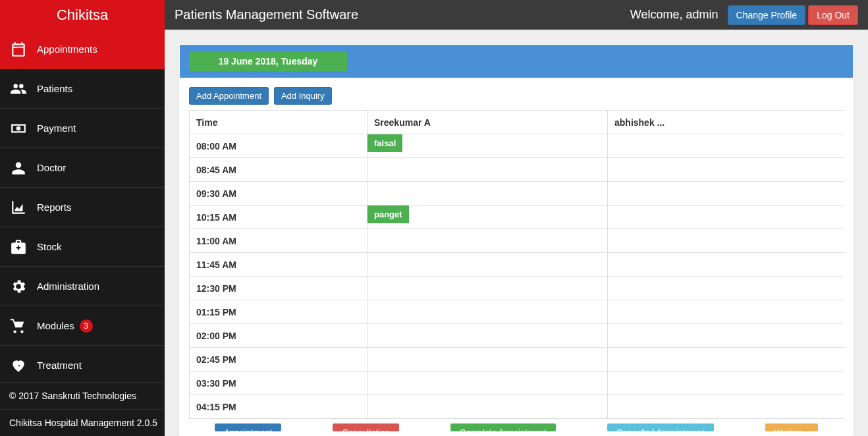 The width and height of the screenshot is (868, 436). Describe the element at coordinates (661, 427) in the screenshot. I see `legend-cancelled: Cancelled Appointment` at that location.